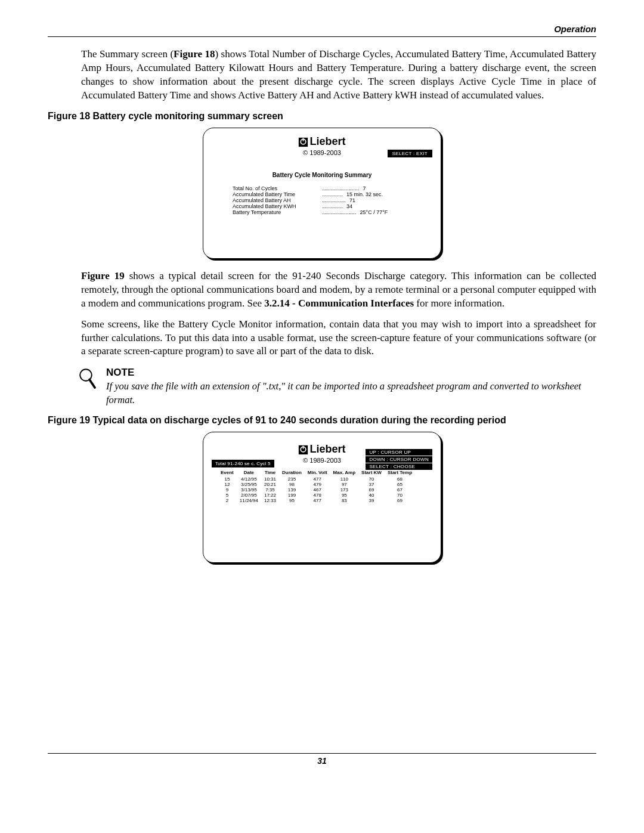 The height and width of the screenshot is (833, 644). I want to click on p2-d: for more information., so click(459, 303).